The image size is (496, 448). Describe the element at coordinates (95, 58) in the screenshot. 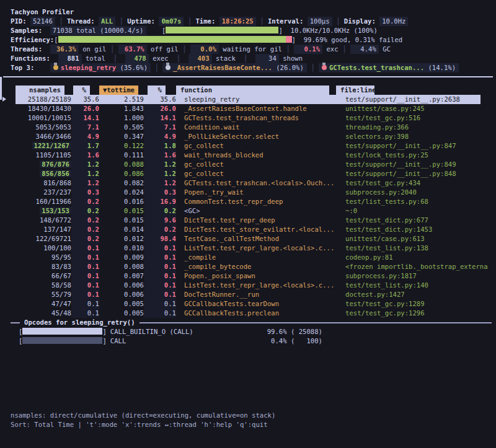

I see `functions-total-label: total` at that location.